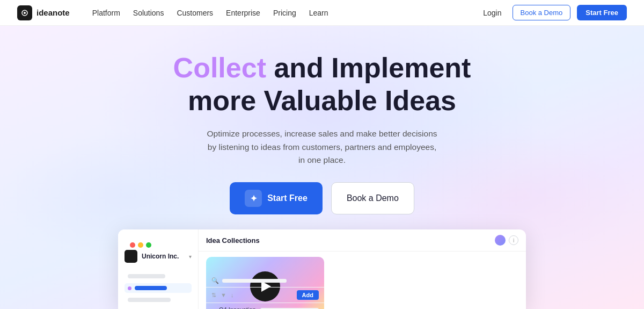 The width and height of the screenshot is (644, 309). Describe the element at coordinates (130, 288) in the screenshot. I see `sidebar-dot-active` at that location.